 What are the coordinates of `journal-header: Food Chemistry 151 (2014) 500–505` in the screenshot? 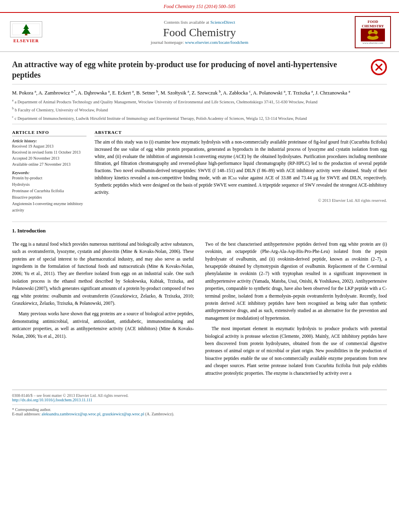 It's located at (200, 6).